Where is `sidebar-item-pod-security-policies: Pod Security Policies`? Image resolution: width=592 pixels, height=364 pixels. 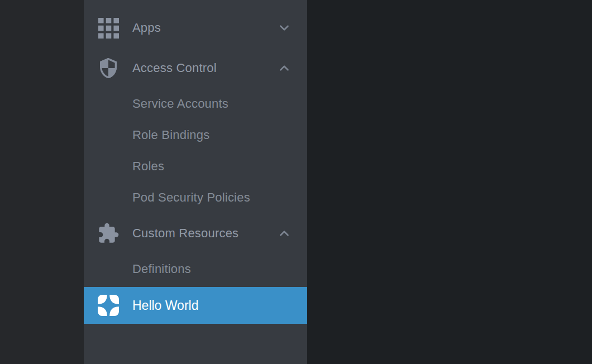 sidebar-item-pod-security-policies: Pod Security Policies is located at coordinates (195, 198).